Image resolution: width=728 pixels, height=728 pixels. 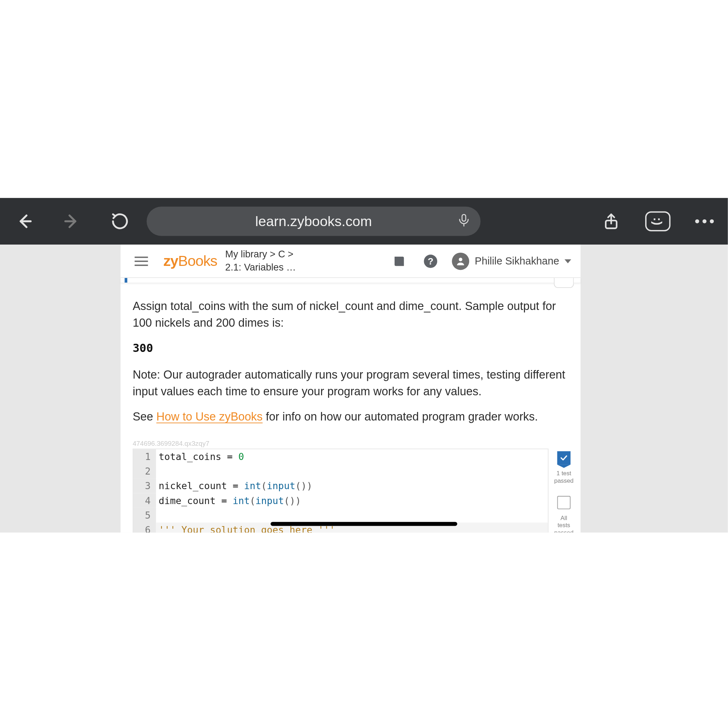 What do you see at coordinates (341, 486) in the screenshot?
I see `code-line: 3nickel_count = int(input())` at bounding box center [341, 486].